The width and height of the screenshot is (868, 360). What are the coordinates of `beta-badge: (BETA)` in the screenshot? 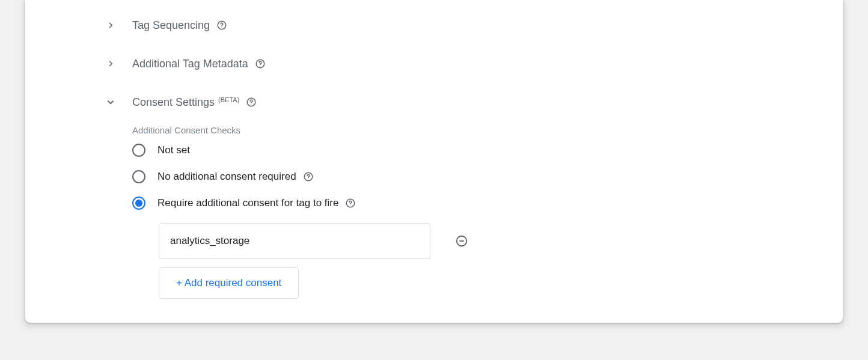 It's located at (228, 100).